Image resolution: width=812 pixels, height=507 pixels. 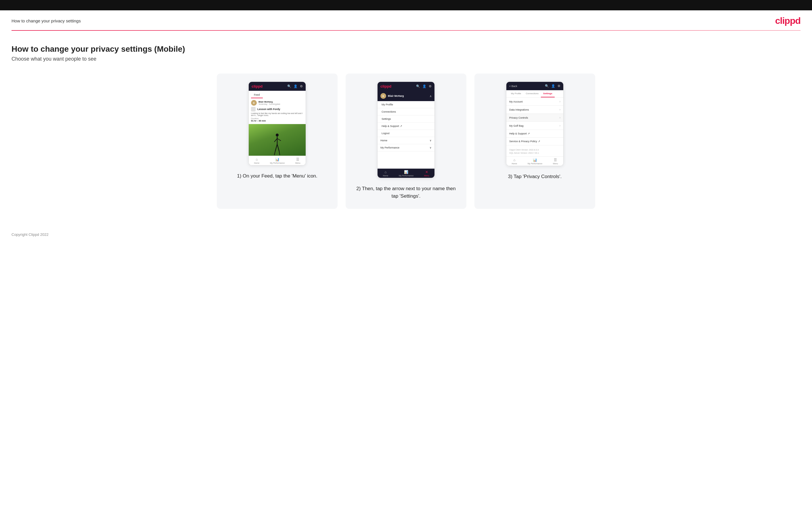 I want to click on p1-feed-tab: Feed, so click(x=277, y=95).